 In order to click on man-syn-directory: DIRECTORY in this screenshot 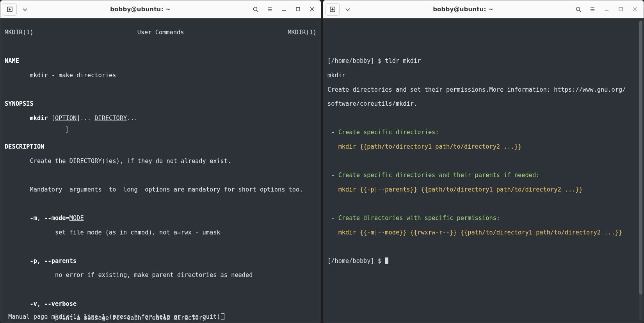, I will do `click(111, 118)`.